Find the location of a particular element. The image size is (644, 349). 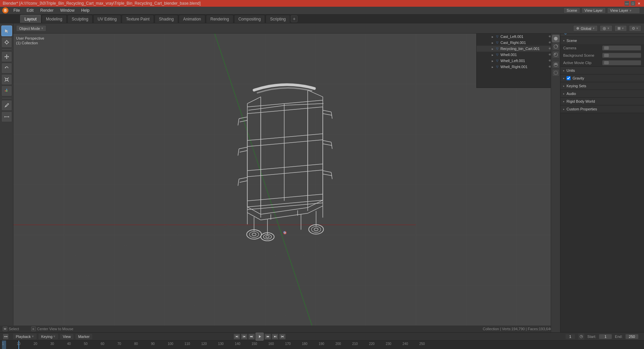

view-dropdown: View is located at coordinates (67, 337).